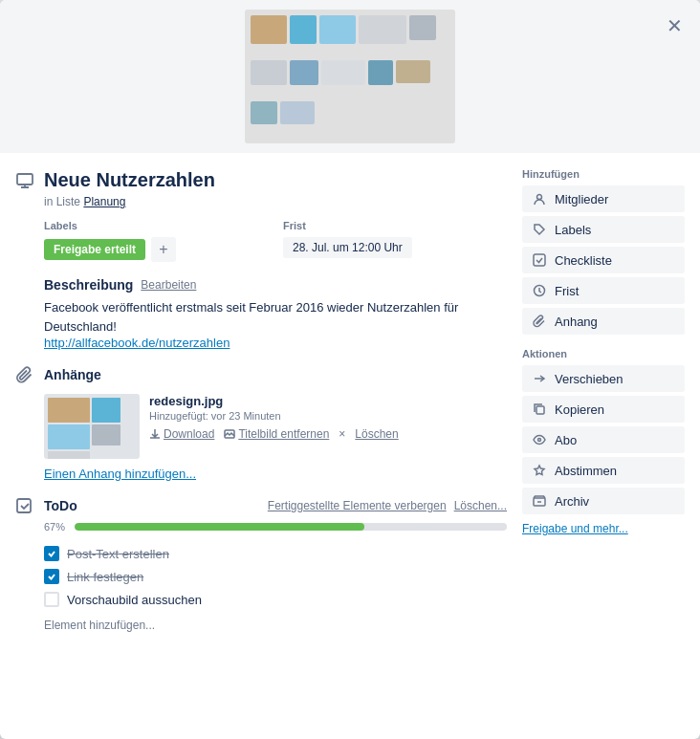  Describe the element at coordinates (674, 26) in the screenshot. I see `close-button: ✕` at that location.